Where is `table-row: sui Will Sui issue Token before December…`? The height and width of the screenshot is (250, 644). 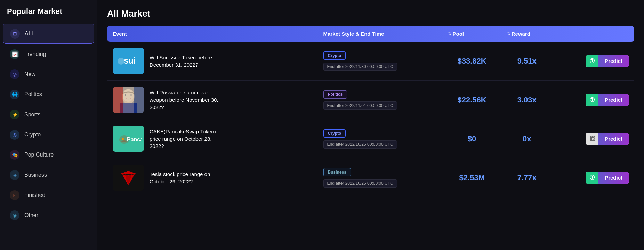 table-row: sui Will Sui issue Token before December… is located at coordinates (371, 61).